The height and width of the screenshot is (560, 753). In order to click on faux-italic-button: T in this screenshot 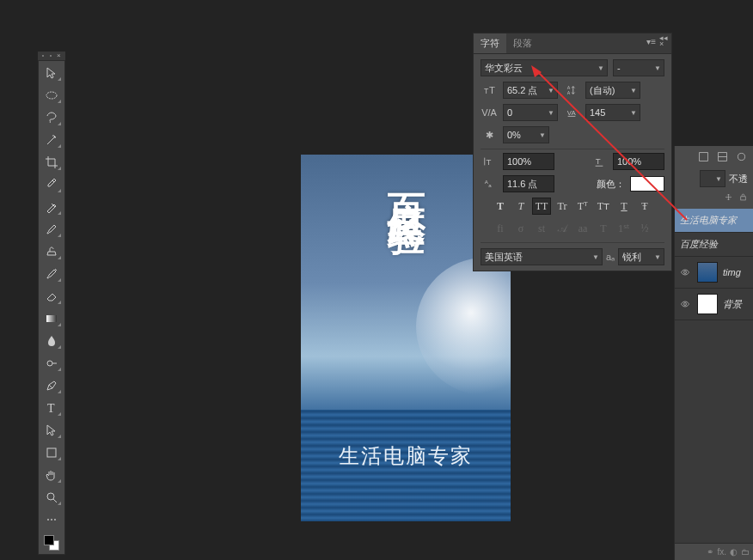, I will do `click(521, 206)`.